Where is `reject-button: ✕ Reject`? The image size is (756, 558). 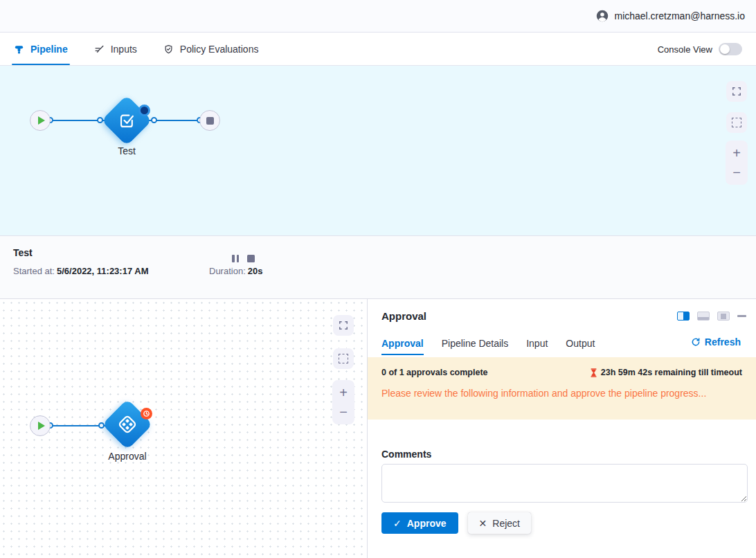
reject-button: ✕ Reject is located at coordinates (500, 523).